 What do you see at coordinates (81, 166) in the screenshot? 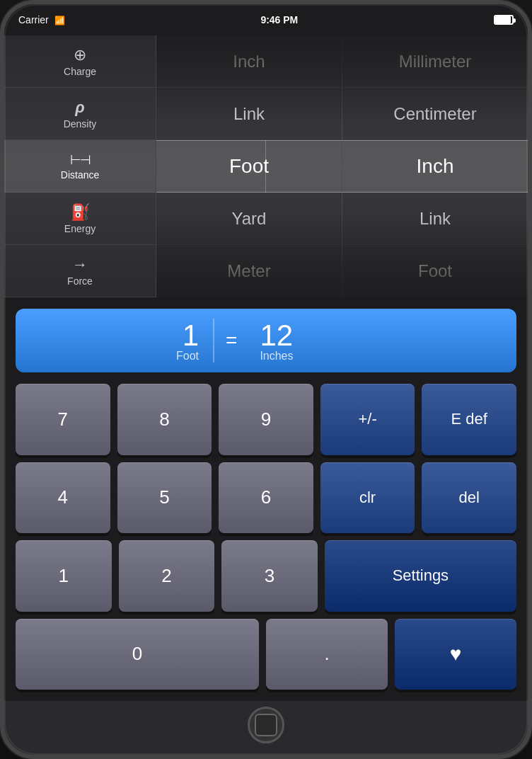
I see `category-column: ⊕ Charge ρ Density ⊢⊣ Distance ⛽ Energy …` at bounding box center [81, 166].